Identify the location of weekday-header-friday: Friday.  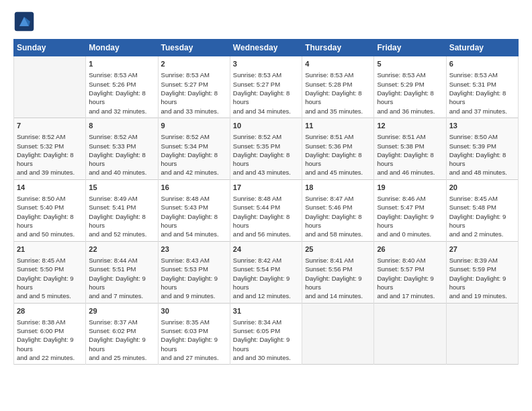
(410, 48).